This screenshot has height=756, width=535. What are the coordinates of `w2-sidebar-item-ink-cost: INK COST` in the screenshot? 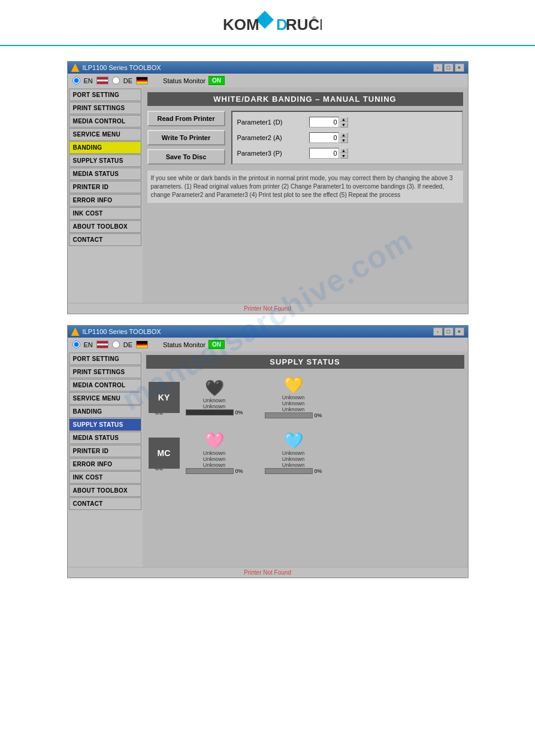 It's located at (105, 478).